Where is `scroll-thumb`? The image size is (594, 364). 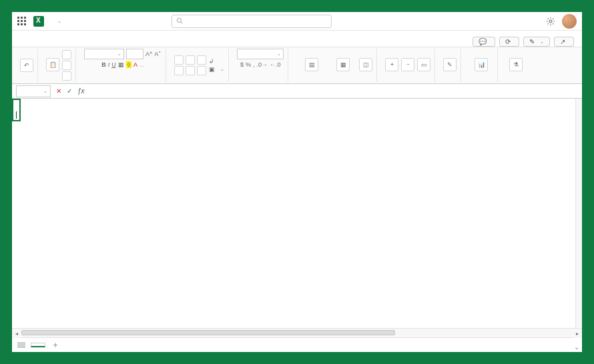 scroll-thumb is located at coordinates (208, 333).